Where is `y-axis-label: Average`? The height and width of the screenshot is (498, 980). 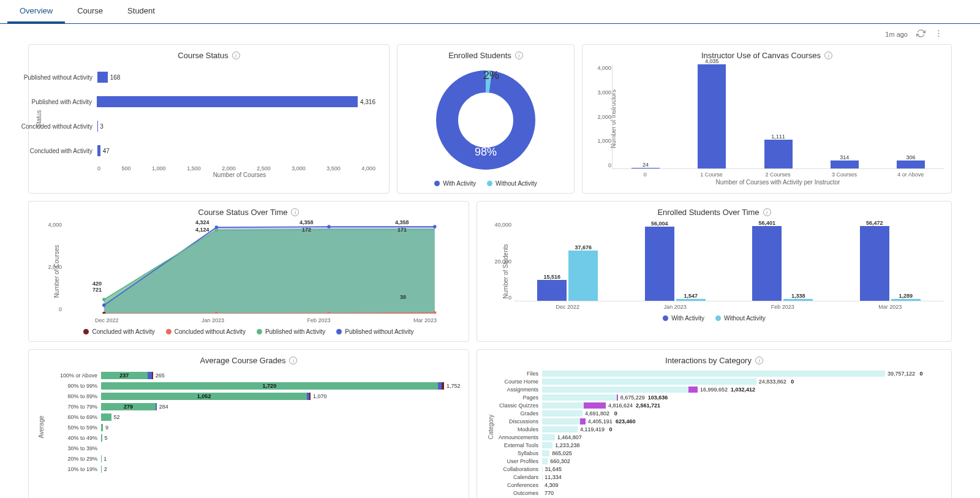 y-axis-label: Average is located at coordinates (42, 426).